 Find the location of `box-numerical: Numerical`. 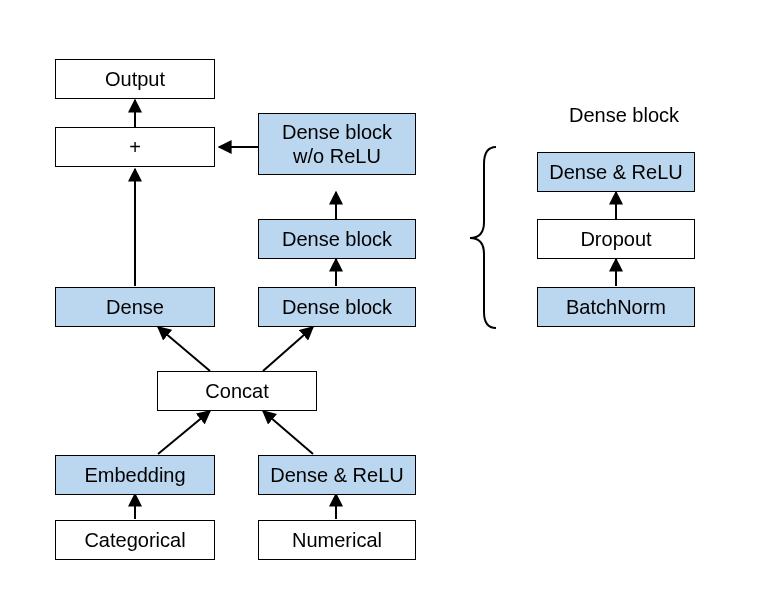

box-numerical: Numerical is located at coordinates (337, 540).